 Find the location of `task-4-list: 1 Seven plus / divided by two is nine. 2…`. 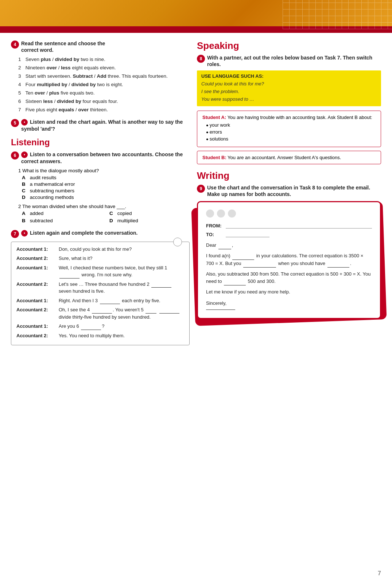

task-4-list: 1 Seven plus / divided by two is nine. 2… is located at coordinates (104, 85).